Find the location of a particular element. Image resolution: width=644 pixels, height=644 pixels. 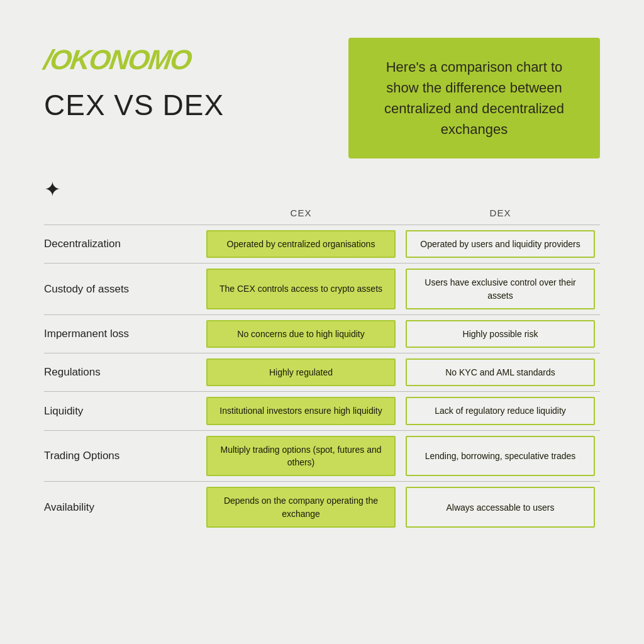

cex-header: CEX is located at coordinates (301, 215).